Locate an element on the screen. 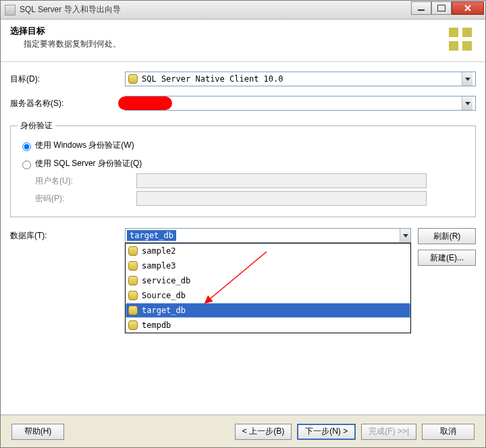  auth-legend: 身份验证 is located at coordinates (36, 125).